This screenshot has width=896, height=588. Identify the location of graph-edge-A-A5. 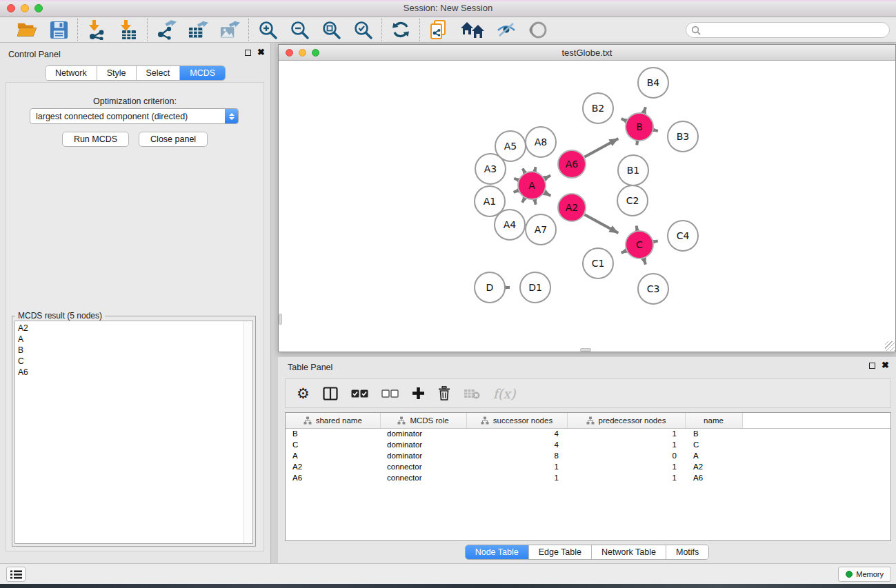
(524, 171).